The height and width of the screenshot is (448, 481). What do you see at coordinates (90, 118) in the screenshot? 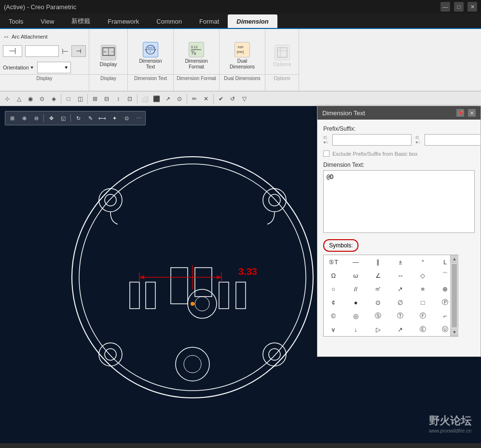
I see `sketch-icon: ✎` at bounding box center [90, 118].